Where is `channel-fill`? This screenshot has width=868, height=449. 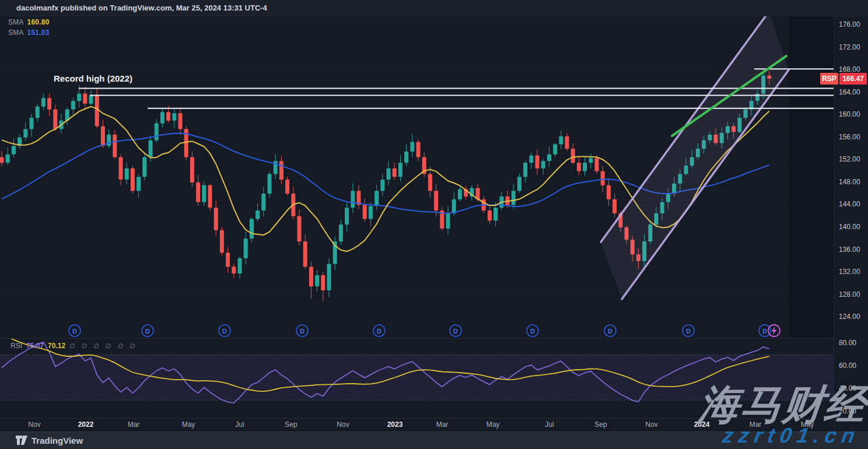 channel-fill is located at coordinates (695, 155).